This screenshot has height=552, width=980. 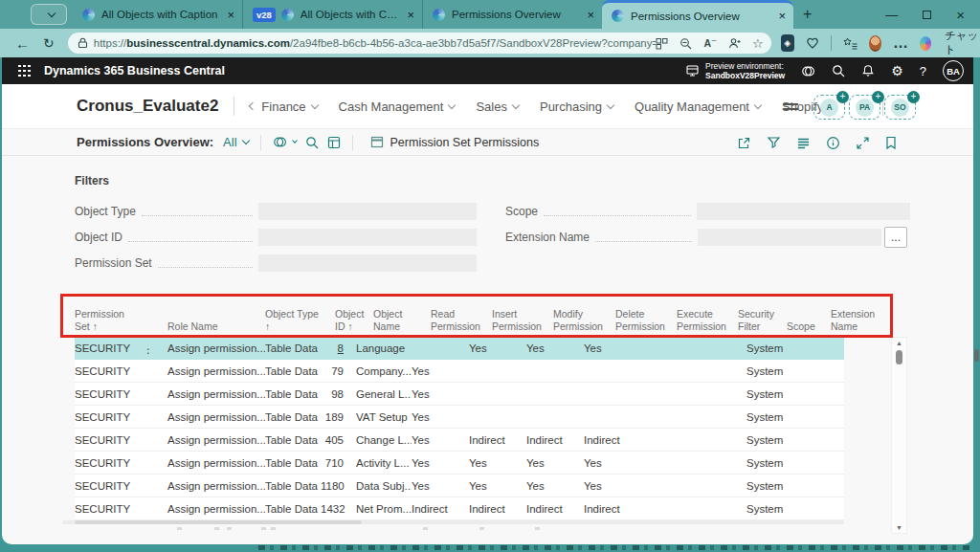 What do you see at coordinates (808, 14) in the screenshot?
I see `new-tab-button: +` at bounding box center [808, 14].